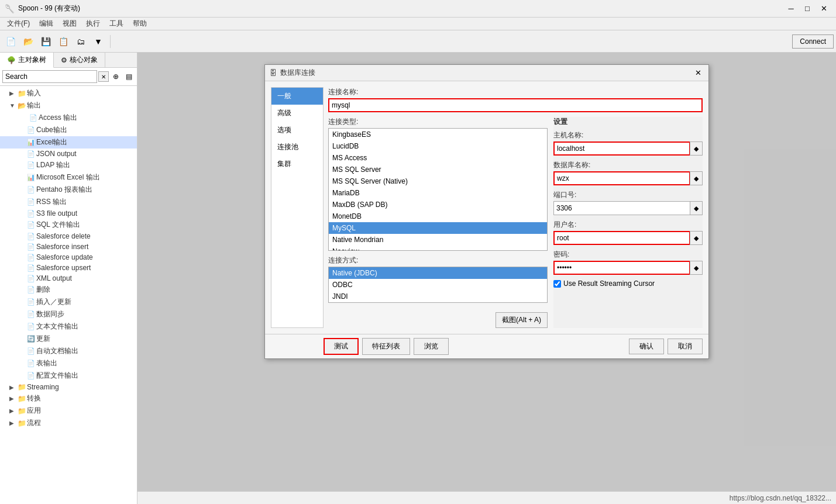  Describe the element at coordinates (438, 228) in the screenshot. I see `conn-type-mysql: MySQL` at that location.